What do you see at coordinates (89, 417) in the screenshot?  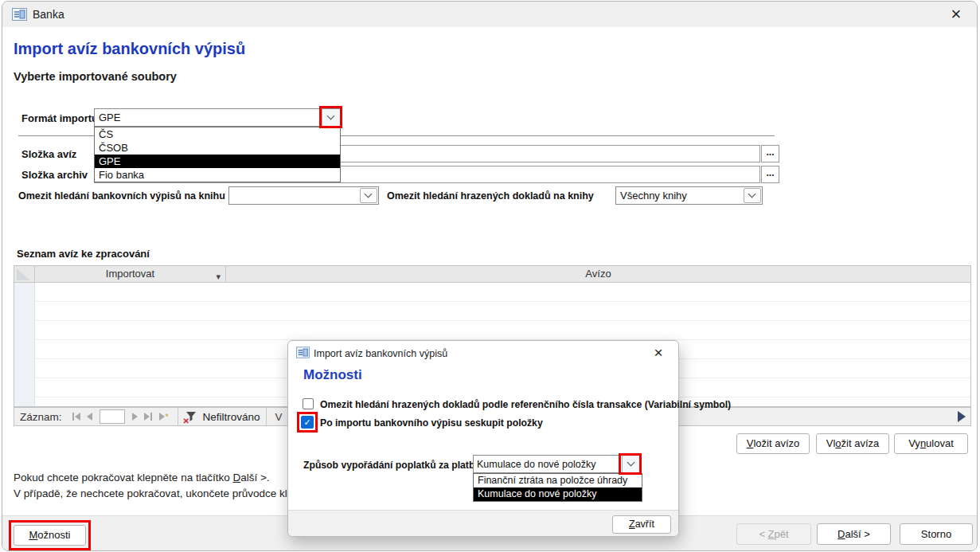 I see `previous-record-icon` at bounding box center [89, 417].